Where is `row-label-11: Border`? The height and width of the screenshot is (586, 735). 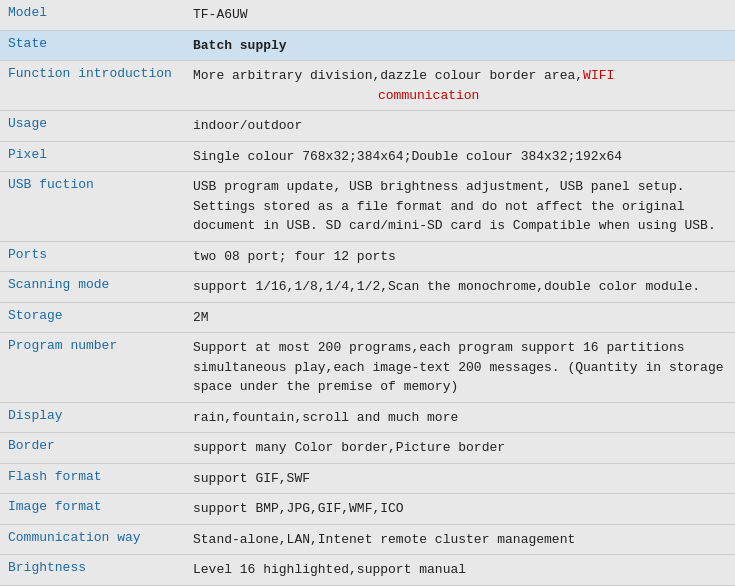 row-label-11: Border is located at coordinates (92, 448).